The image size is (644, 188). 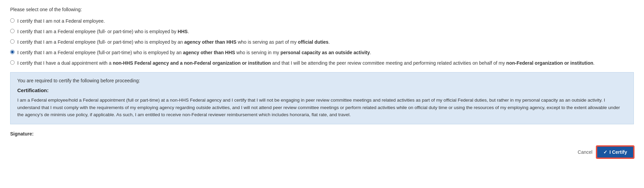 What do you see at coordinates (174, 42) in the screenshot?
I see `radio-label-3: I certify that I am a Federal employee (…` at bounding box center [174, 42].